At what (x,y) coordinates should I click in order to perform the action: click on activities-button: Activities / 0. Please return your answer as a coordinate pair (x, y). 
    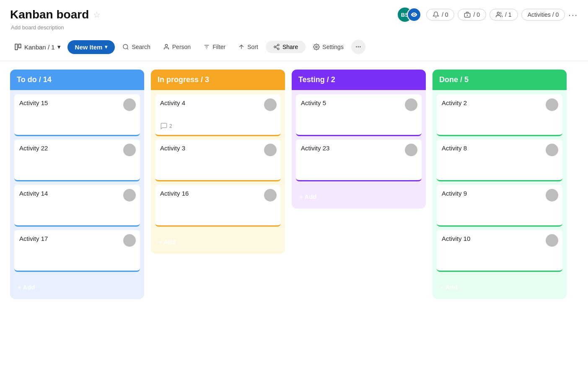
    Looking at the image, I should click on (543, 15).